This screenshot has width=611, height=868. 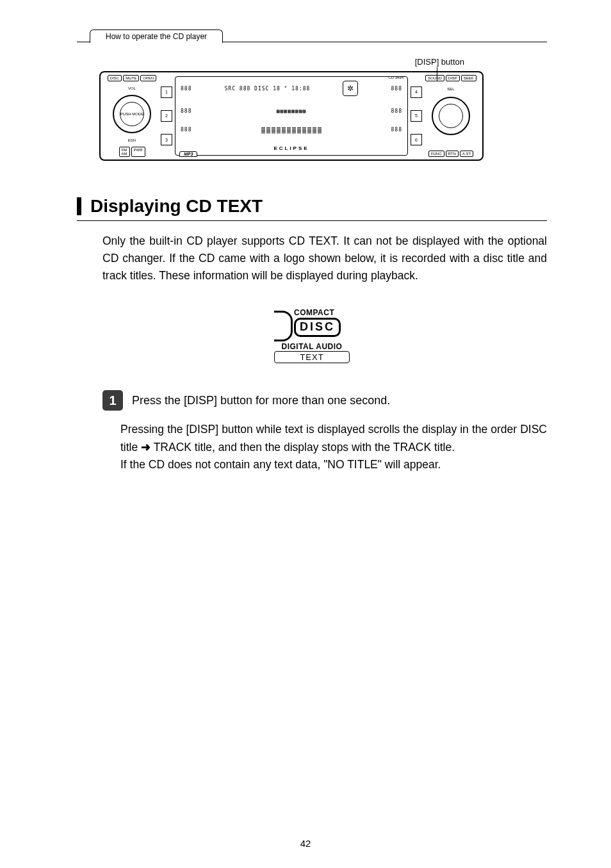 I want to click on mp3-badge: MP3, so click(x=188, y=154).